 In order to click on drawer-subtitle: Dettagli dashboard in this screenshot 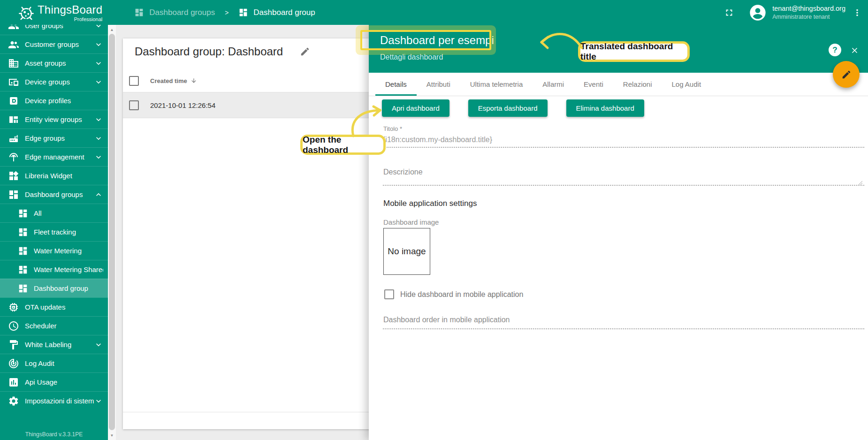, I will do `click(411, 57)`.